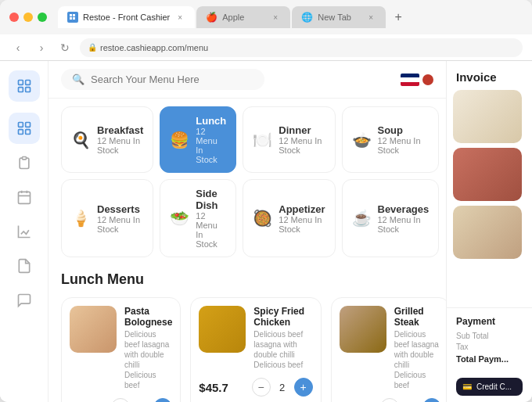 This screenshot has height=402, width=532. What do you see at coordinates (289, 218) in the screenshot?
I see `category-appetizer: 🥘 Appetizer 12 Menu In Stock` at bounding box center [289, 218].